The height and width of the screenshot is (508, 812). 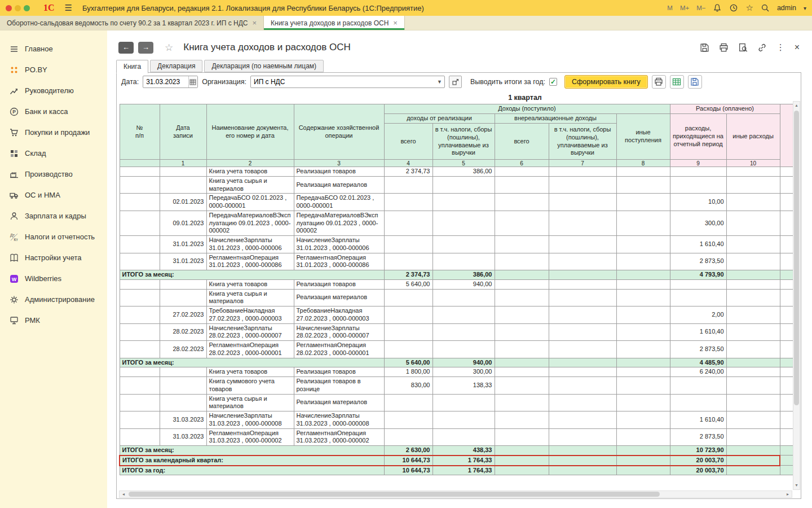 What do you see at coordinates (169, 47) in the screenshot?
I see `favorite-star-icon: ☆` at bounding box center [169, 47].